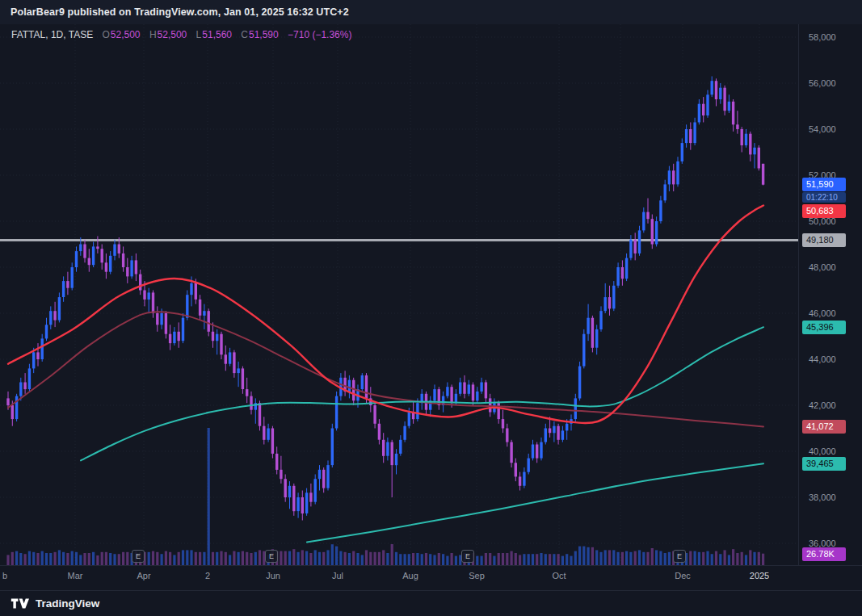 The width and height of the screenshot is (862, 616). What do you see at coordinates (822, 313) in the screenshot?
I see `price-axis-label: 46,000` at bounding box center [822, 313].